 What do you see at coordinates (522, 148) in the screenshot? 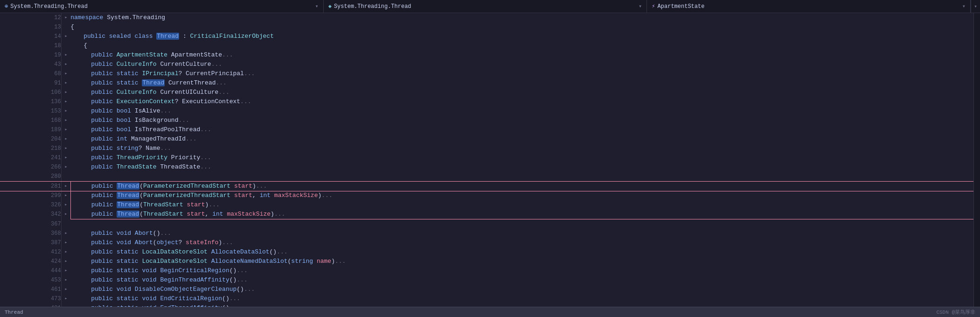
I see `code-line: public string? Name...` at bounding box center [522, 148].